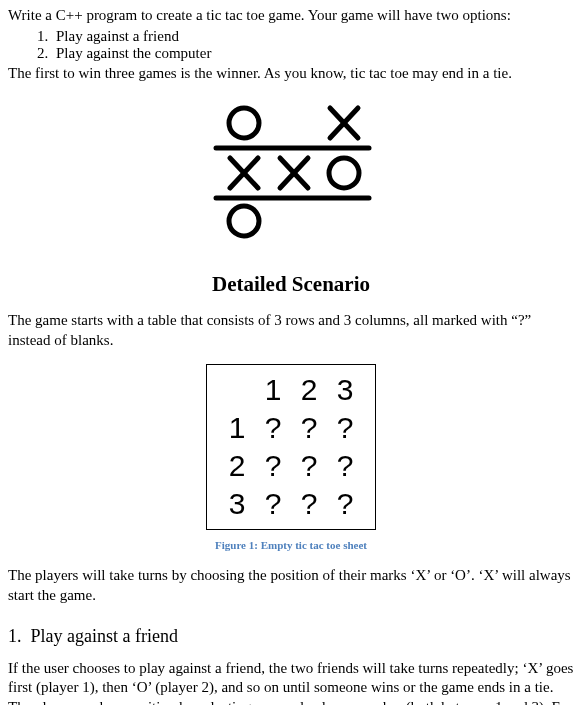 This screenshot has width=582, height=705. Describe the element at coordinates (291, 636) in the screenshot. I see `subsection-1-heading: 1. Play against a friend` at that location.